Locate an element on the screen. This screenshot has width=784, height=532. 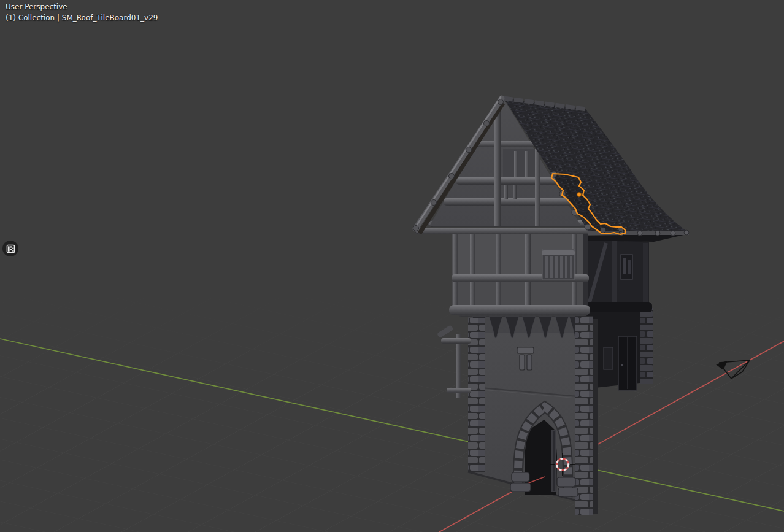
breadcrumb: (1) Collection | SM_Roof_TileBoard01_v29 is located at coordinates (82, 18).